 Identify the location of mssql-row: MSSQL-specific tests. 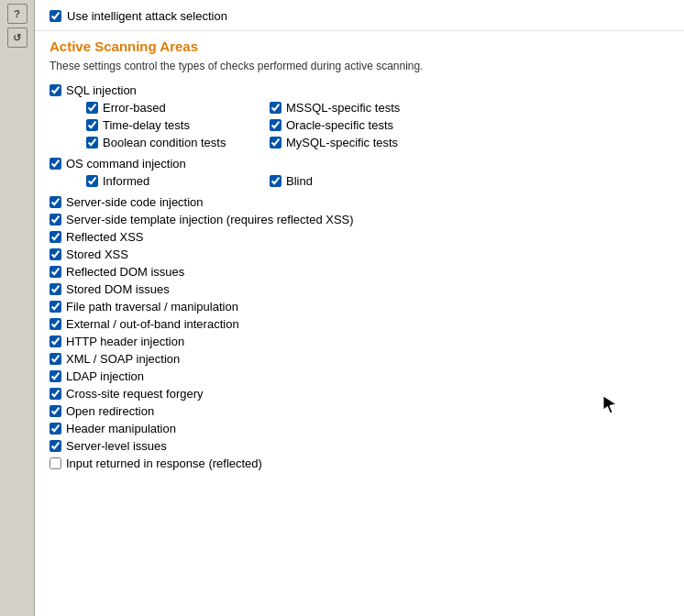
(361, 108).